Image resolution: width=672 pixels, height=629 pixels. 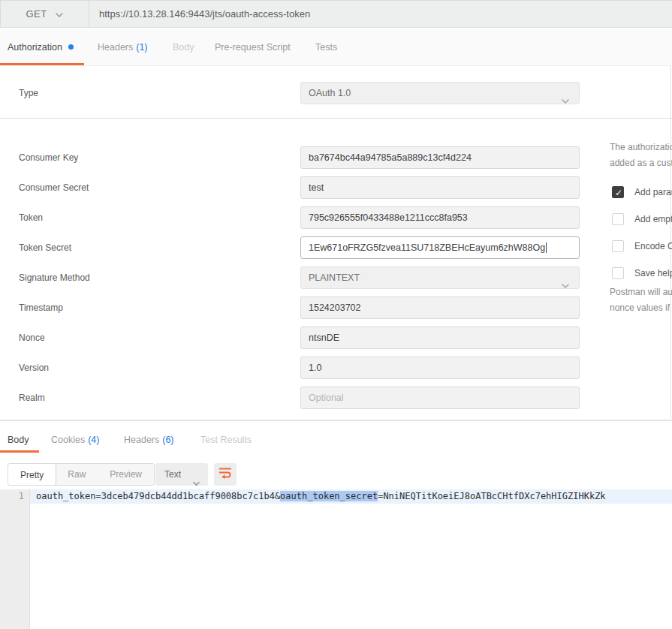 I want to click on token-row: Token 795c926555f0433488e1211ccc8fa953, so click(x=336, y=218).